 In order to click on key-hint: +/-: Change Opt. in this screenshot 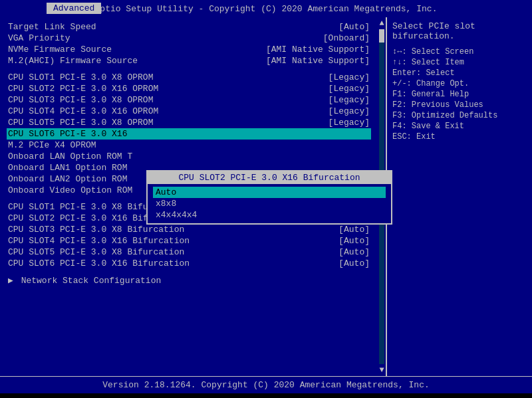, I will do `click(460, 84)`.